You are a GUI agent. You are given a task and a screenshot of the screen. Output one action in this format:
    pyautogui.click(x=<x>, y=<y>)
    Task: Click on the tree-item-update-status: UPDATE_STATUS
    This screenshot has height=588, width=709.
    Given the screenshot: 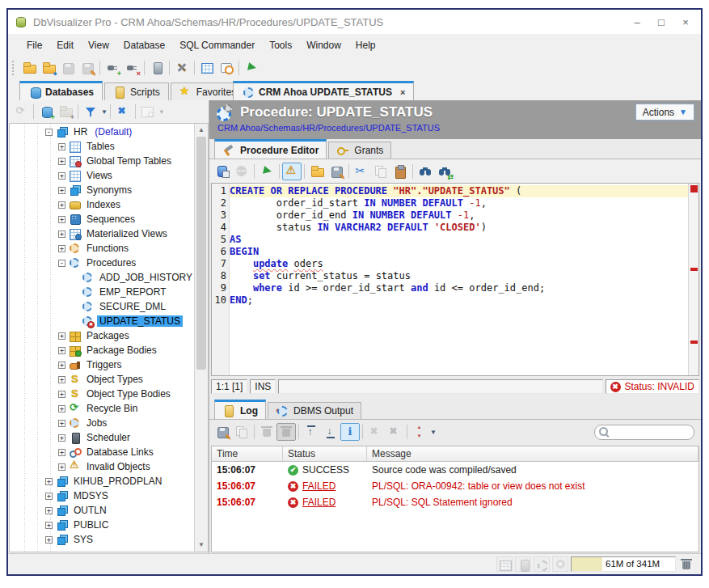 What is the action you would take?
    pyautogui.click(x=102, y=321)
    